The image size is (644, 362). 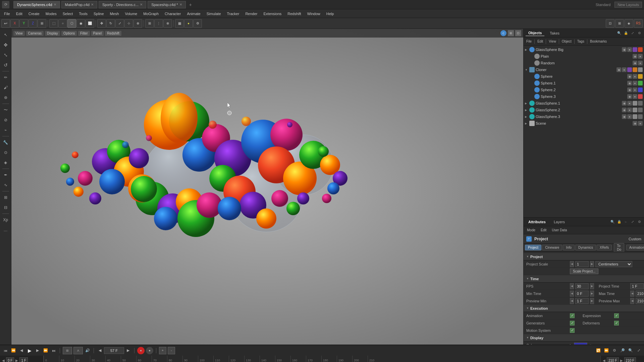 I want to click on tool-rotate: ↻, so click(x=111, y=23).